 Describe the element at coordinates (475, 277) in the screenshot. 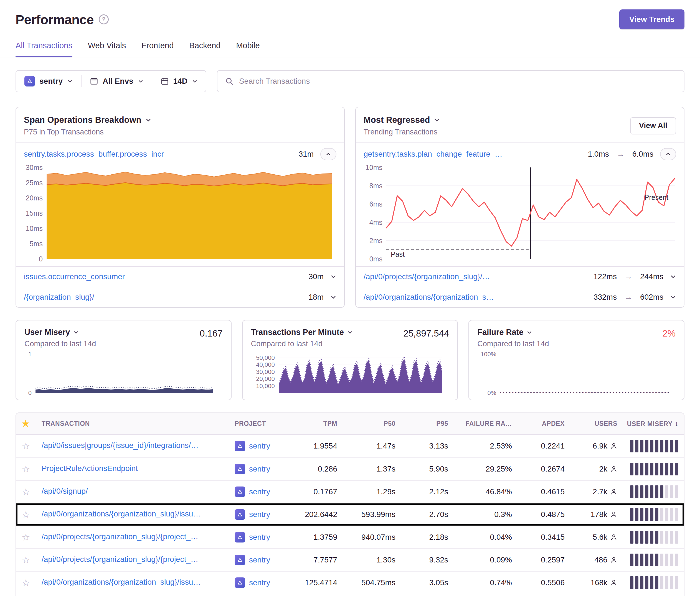

I see `regressed-transaction-link: /api/0/projects/{organization_slug}/…` at that location.